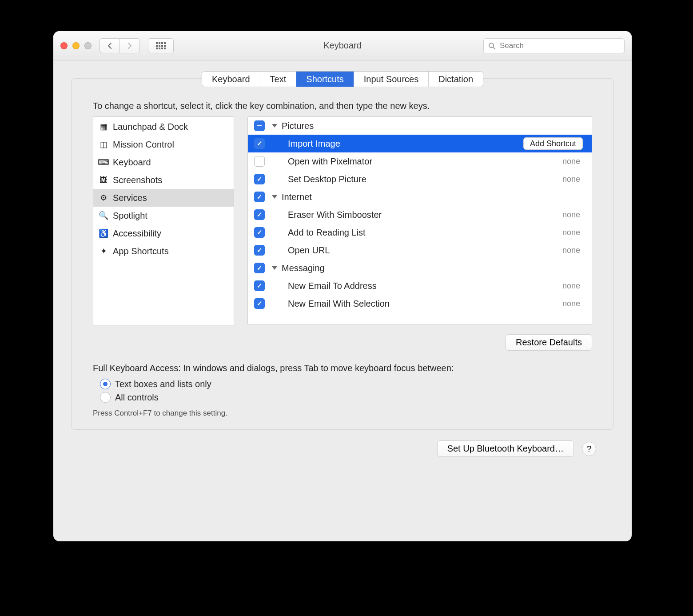 This screenshot has height=616, width=693. What do you see at coordinates (297, 197) in the screenshot?
I see `tree-group-label: Internet` at bounding box center [297, 197].